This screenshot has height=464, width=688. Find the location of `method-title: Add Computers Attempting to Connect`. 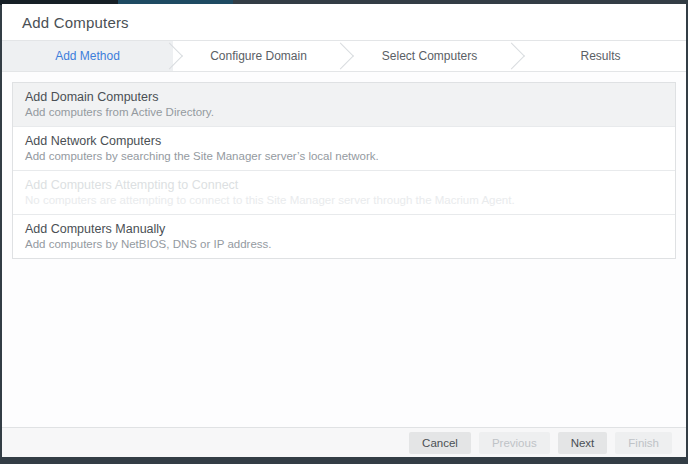

method-title: Add Computers Attempting to Connect is located at coordinates (344, 185).